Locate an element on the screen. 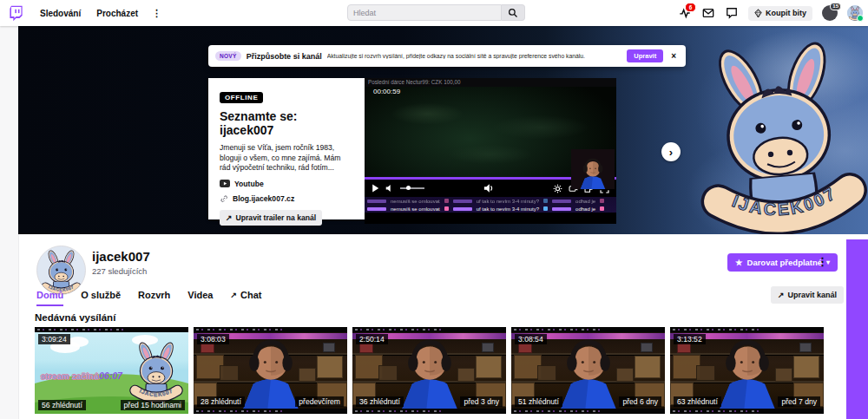  channel-more-icon: ⋮ is located at coordinates (823, 262).